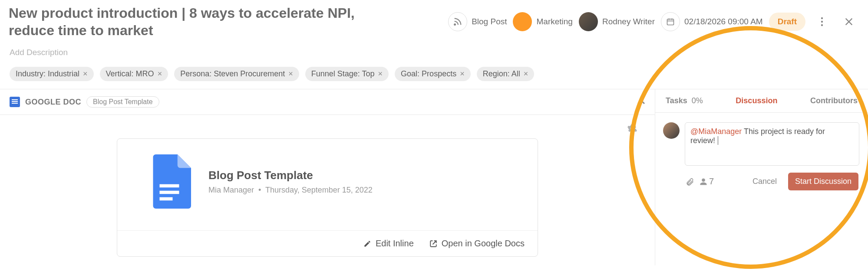  What do you see at coordinates (53, 102) in the screenshot?
I see `google-doc-label: GOOGLE DOC` at bounding box center [53, 102].